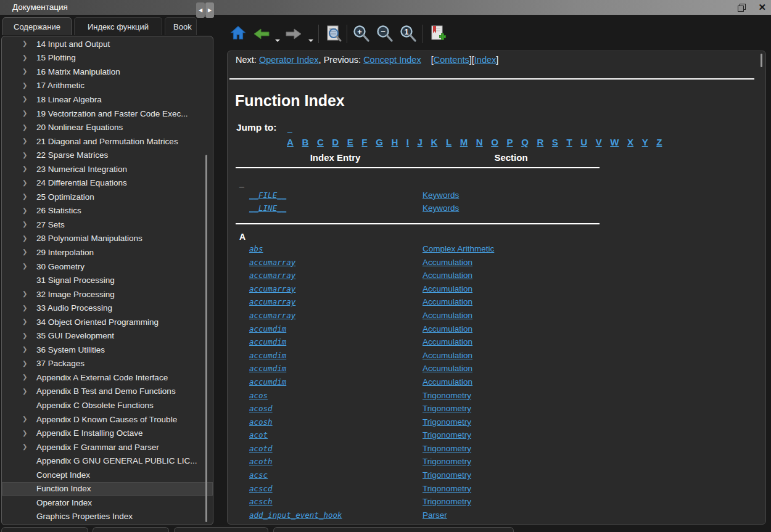  Describe the element at coordinates (614, 142) in the screenshot. I see `jump-letter-w: W` at that location.